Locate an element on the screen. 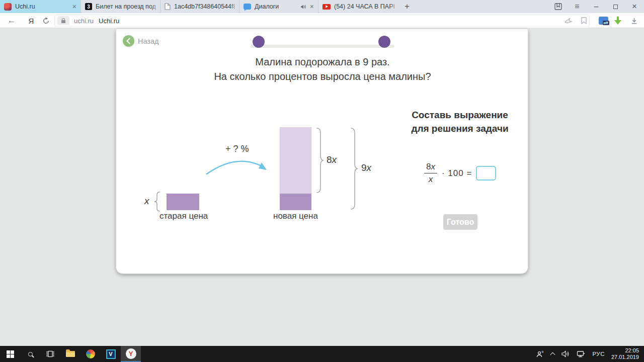 The width and height of the screenshot is (644, 362). color-ball-icon is located at coordinates (91, 354).